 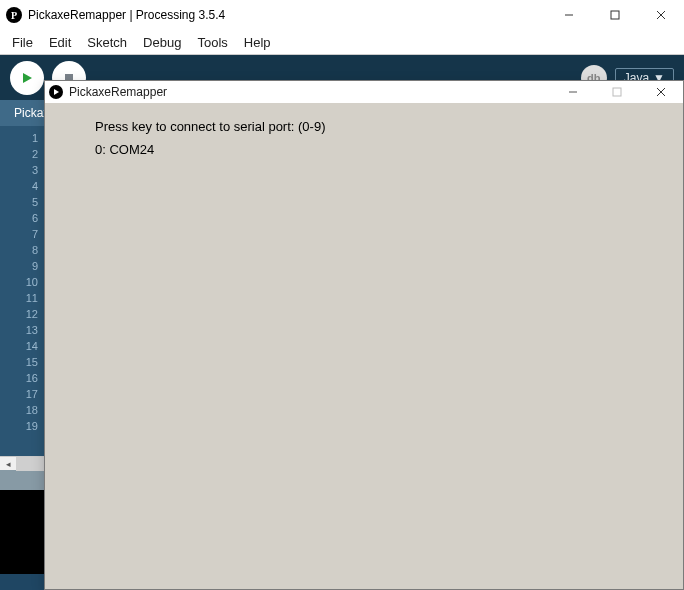 I want to click on sketch-maximize-button, so click(x=617, y=92).